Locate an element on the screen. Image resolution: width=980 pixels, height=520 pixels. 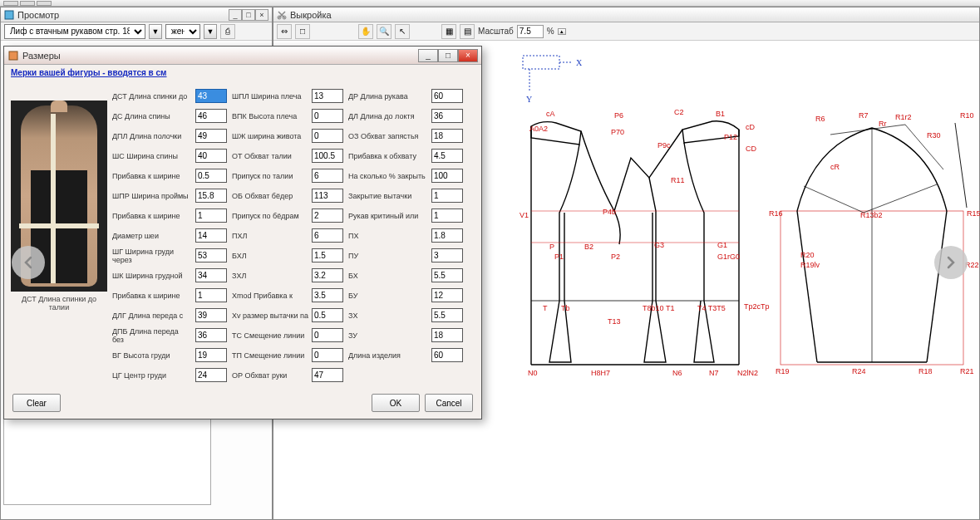
scale-up-btn: ▲ is located at coordinates (562, 32).